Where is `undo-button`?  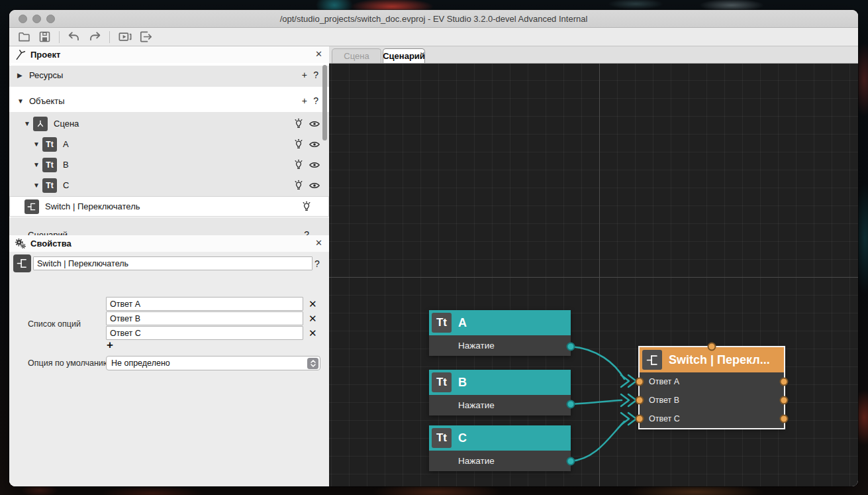 undo-button is located at coordinates (74, 37).